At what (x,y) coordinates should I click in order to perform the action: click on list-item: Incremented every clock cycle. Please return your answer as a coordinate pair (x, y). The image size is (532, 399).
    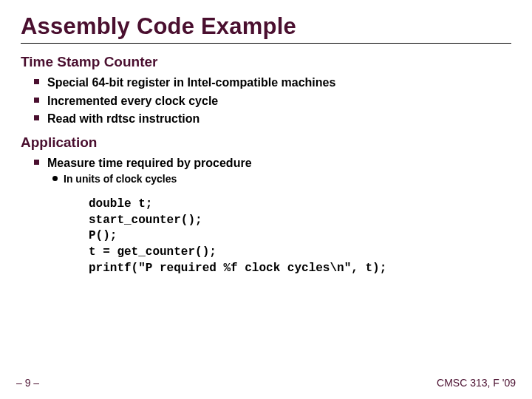
    Looking at the image, I should click on (279, 101).